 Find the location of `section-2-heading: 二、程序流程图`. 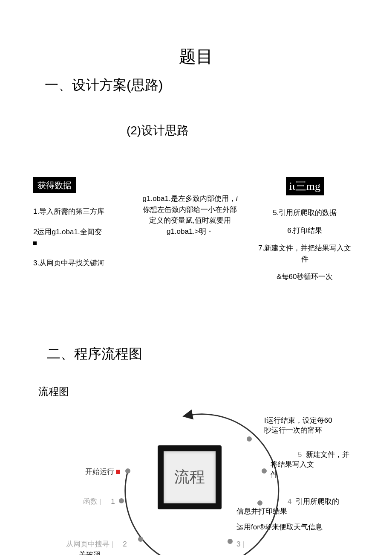

section-2-heading: 二、程序流程图 is located at coordinates (219, 354).